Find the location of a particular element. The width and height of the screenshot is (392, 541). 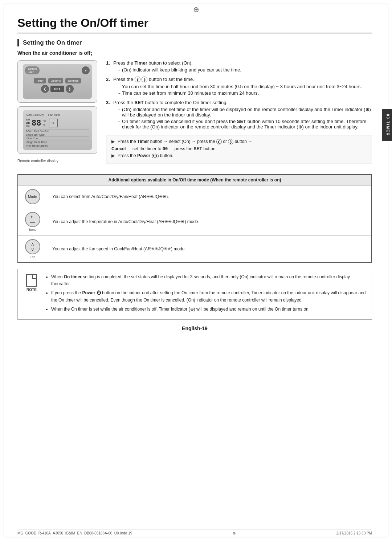

remote-top-box: Simpleuser ∨ Timer Options Settings ❮ SE… is located at coordinates (57, 81).